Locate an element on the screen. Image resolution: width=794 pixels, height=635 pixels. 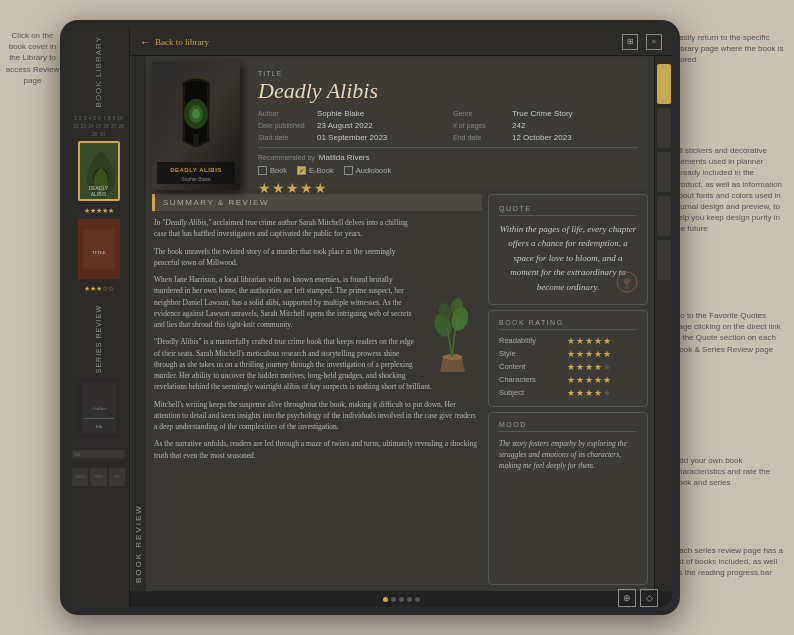
book-thumb-2: TITLE is located at coordinates (99, 249).